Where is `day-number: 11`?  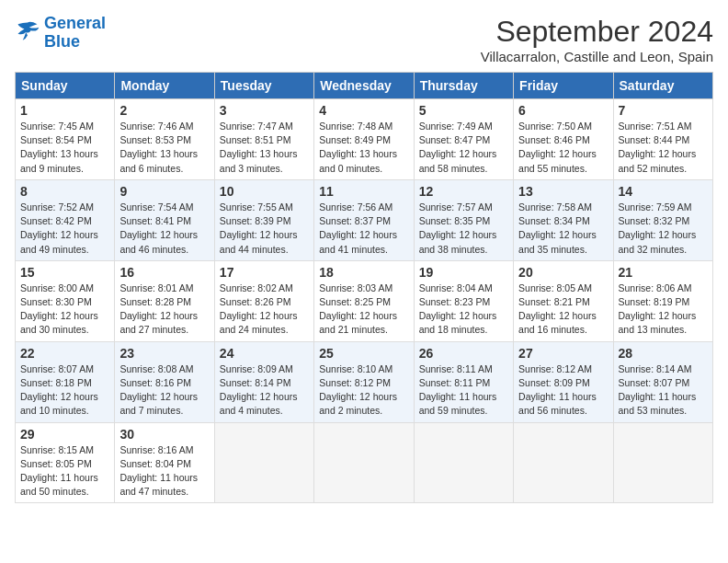
day-number: 11 is located at coordinates (364, 191).